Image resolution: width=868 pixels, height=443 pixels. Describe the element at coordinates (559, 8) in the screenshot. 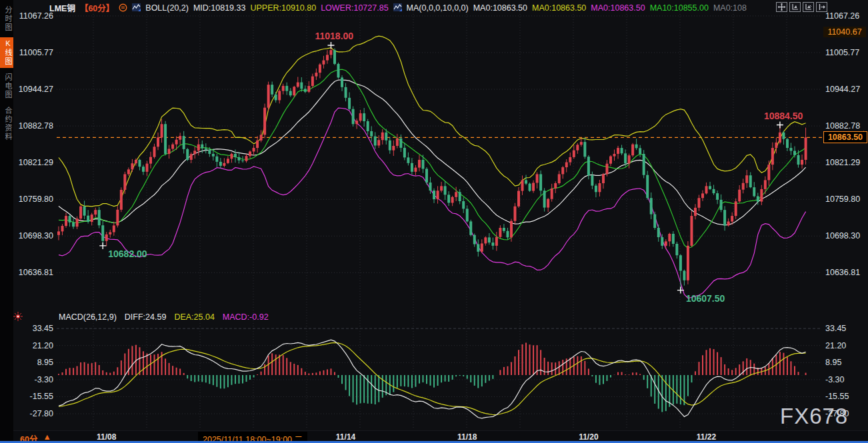

I see `ma-value-2: MA0:10863.50` at that location.